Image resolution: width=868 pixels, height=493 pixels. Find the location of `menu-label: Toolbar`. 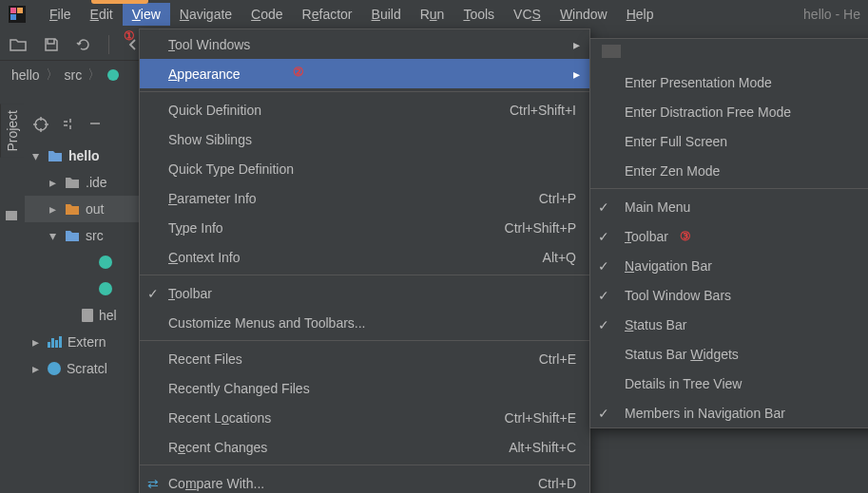

menu-label: Toolbar is located at coordinates (190, 294).